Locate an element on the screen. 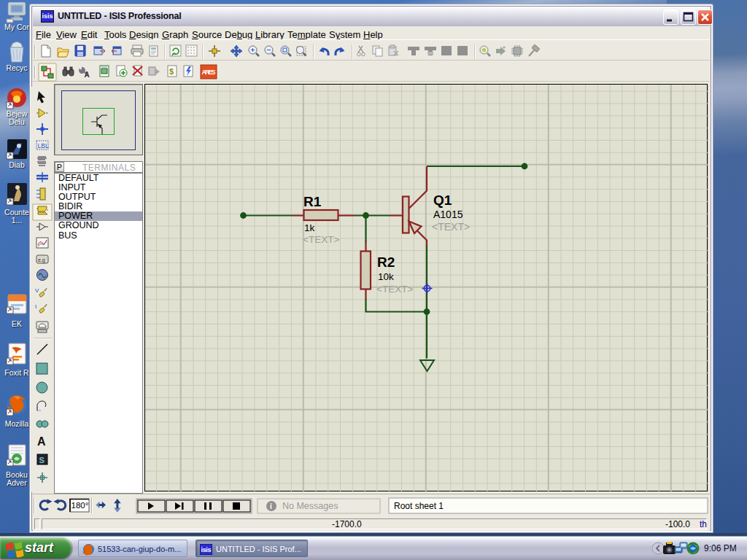 The height and width of the screenshot is (560, 747). svg-text: I is located at coordinates (36, 306).